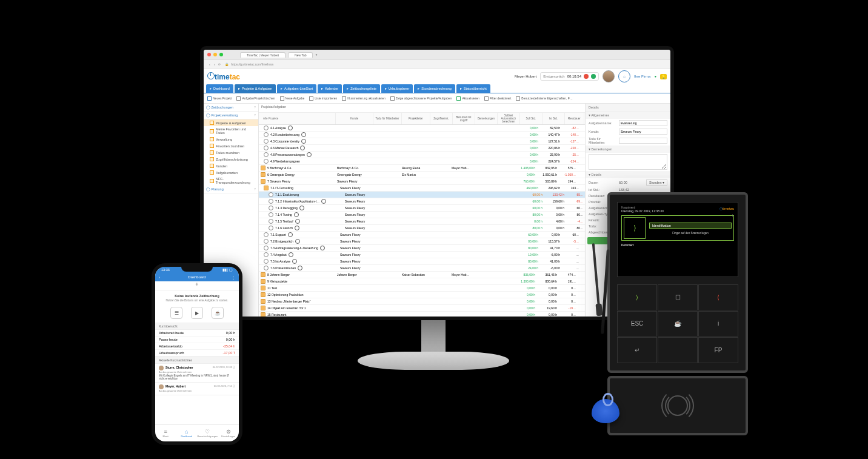  What do you see at coordinates (422, 129) in the screenshot?
I see `grid-row: 4.1 Analyse 0,00 h82,50 h-82…` at bounding box center [422, 129].